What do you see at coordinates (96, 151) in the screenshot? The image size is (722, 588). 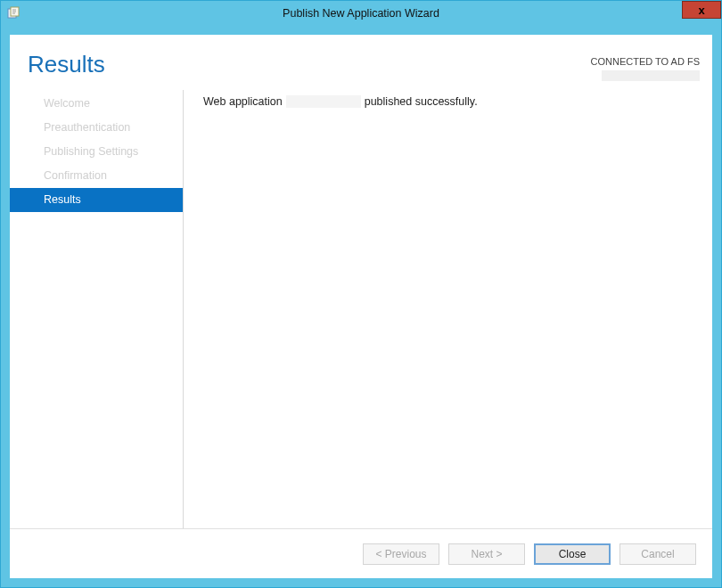 I see `step-publishing-settings: Publishing Settings` at bounding box center [96, 151].